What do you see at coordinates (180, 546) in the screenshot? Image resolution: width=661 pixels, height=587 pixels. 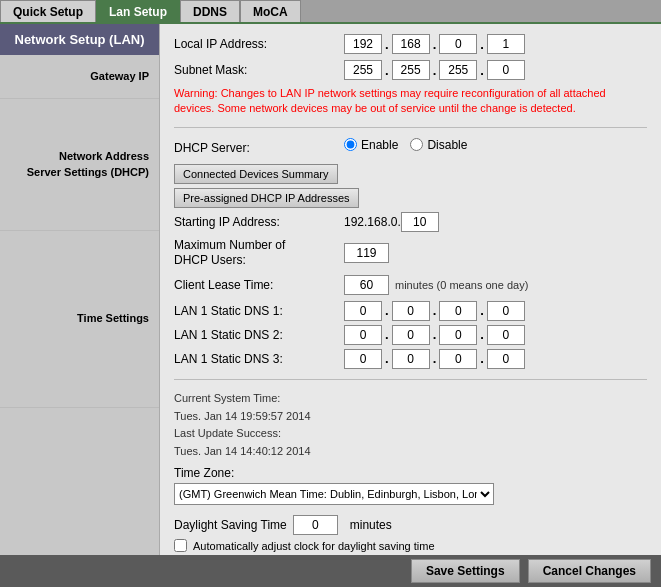 I see `auto-dst-checkbox` at bounding box center [180, 546].